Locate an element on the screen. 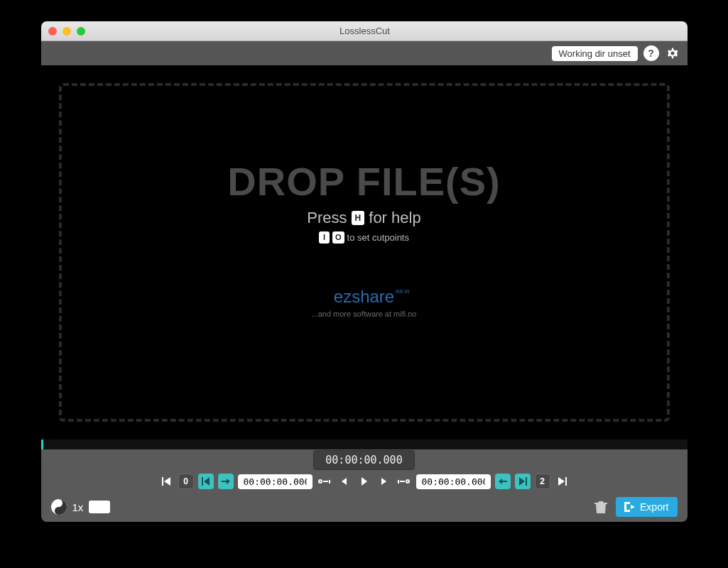 The image size is (728, 568). start-time-input is located at coordinates (276, 481).